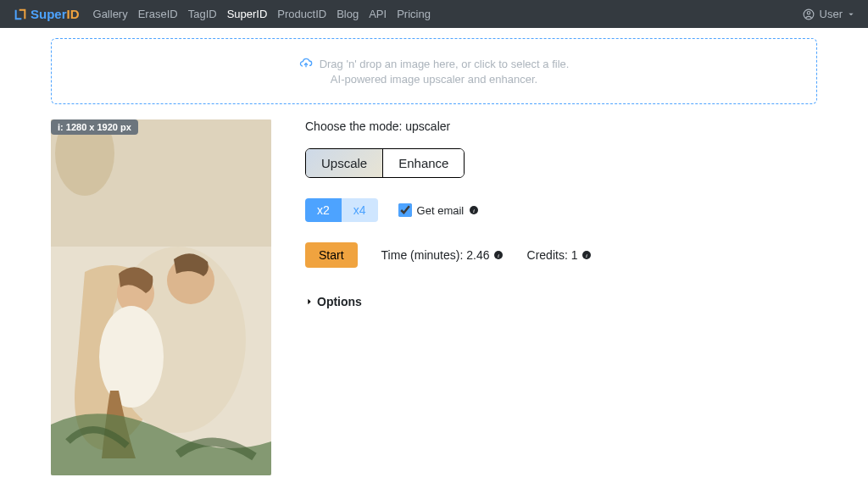  What do you see at coordinates (110, 14) in the screenshot?
I see `nav-gallery: Gallery` at bounding box center [110, 14].